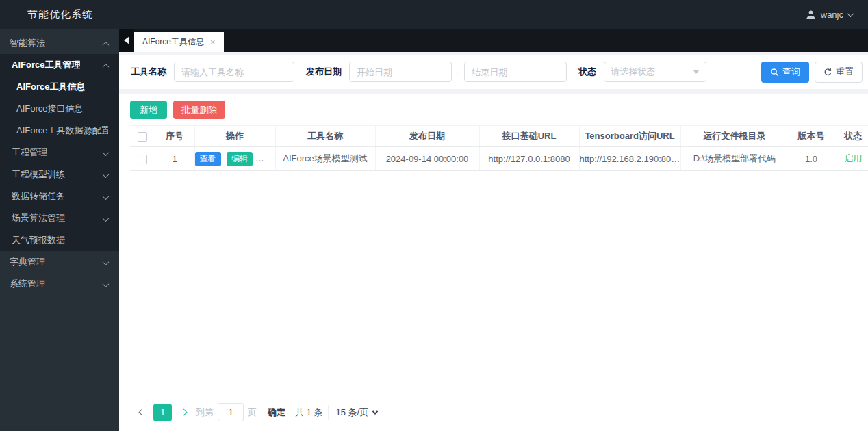  What do you see at coordinates (324, 72) in the screenshot?
I see `publish-date-label: 发布日期` at bounding box center [324, 72].